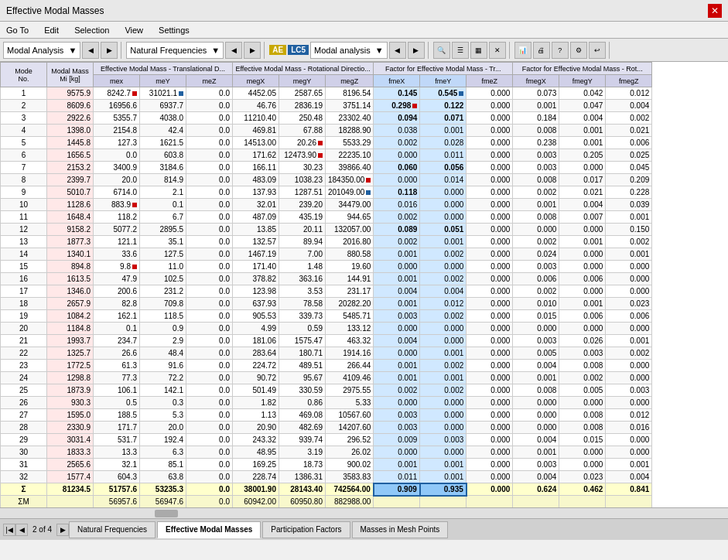 The image size is (728, 560). Describe the element at coordinates (629, 180) in the screenshot. I see `cell-fmegz: 0.209` at that location.